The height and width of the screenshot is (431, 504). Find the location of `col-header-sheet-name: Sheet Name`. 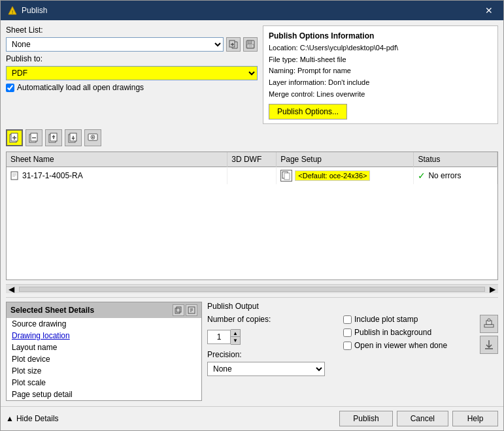

col-header-sheet-name: Sheet Name is located at coordinates (117, 159).